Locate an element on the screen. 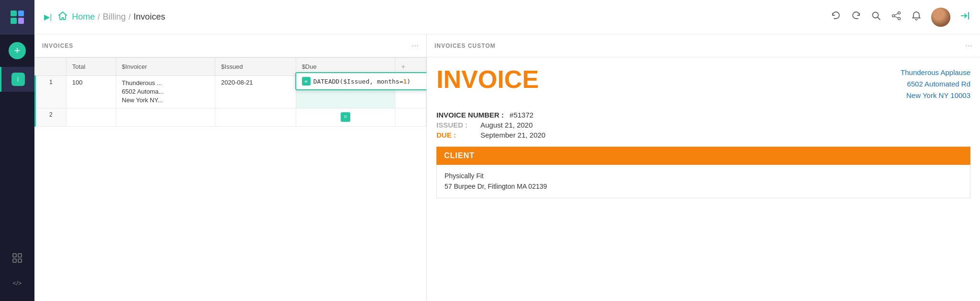 This screenshot has width=980, height=301. logo-grid is located at coordinates (17, 17).